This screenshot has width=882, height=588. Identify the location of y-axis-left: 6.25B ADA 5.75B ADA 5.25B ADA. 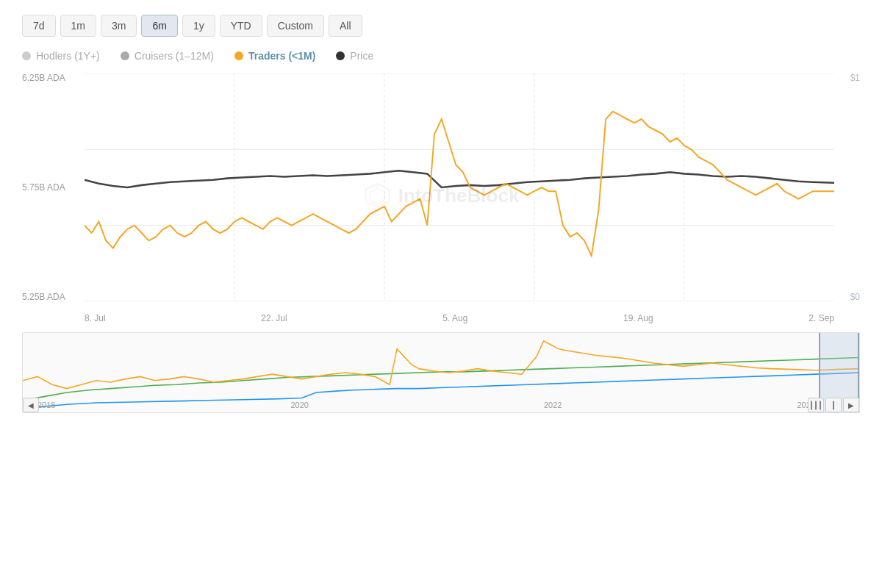
(44, 187).